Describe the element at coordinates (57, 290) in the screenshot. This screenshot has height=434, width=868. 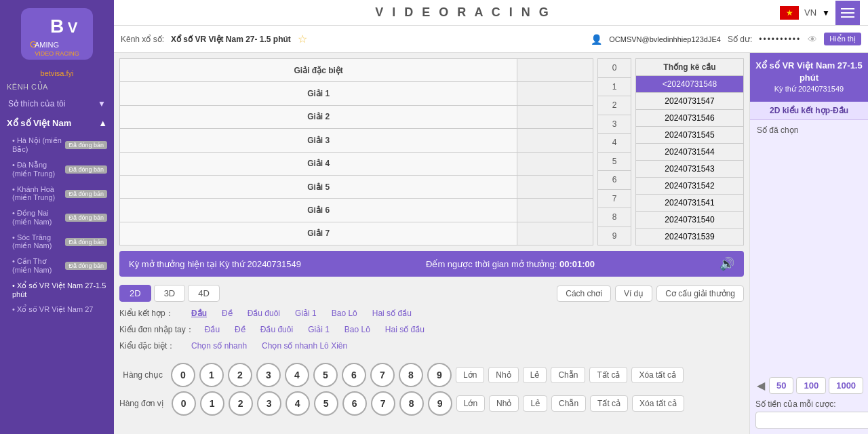
I see `sidebar-item-vr27-15: • Xổ số VR Việt Nam 27-1.5 phút` at that location.